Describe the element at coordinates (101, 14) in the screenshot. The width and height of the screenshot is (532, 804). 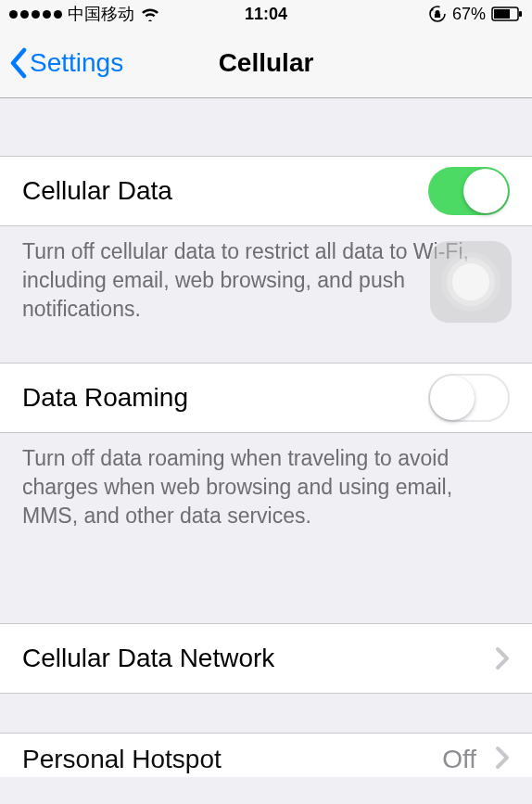
I see `carrier-label: 中国移动` at that location.